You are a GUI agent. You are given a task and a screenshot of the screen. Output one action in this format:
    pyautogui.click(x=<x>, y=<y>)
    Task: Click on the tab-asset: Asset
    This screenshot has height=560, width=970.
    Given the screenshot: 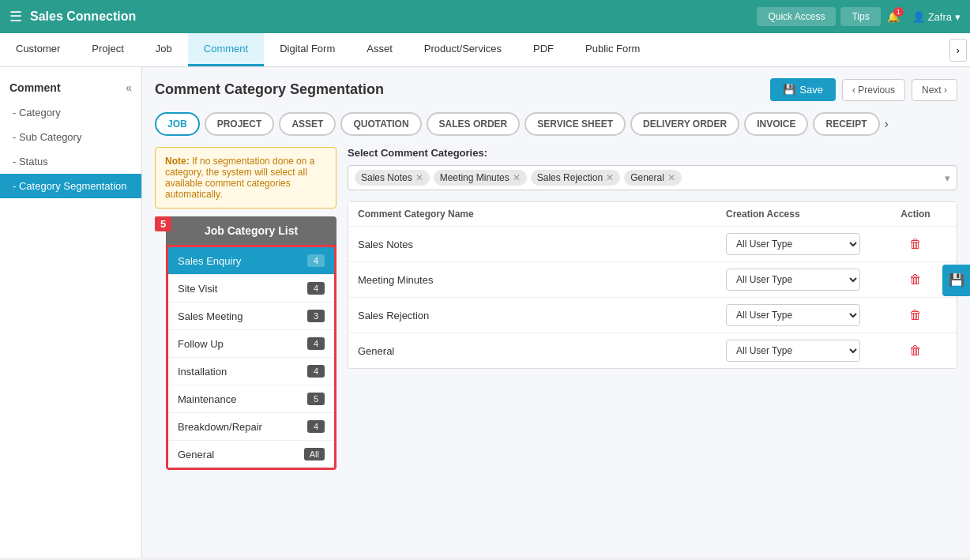 What is the action you would take?
    pyautogui.click(x=379, y=50)
    